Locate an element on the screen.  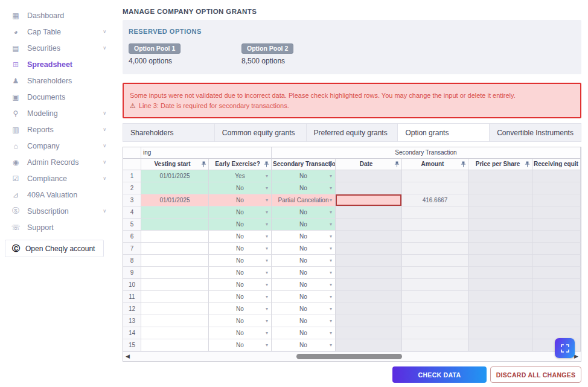
sidebar-item-subscription: ⓢSubscription∨ is located at coordinates (57, 211).